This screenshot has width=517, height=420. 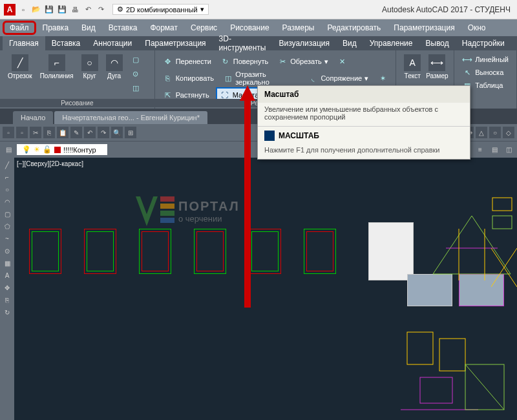 I want to click on gear-icon: ⚙, so click(x=120, y=9).